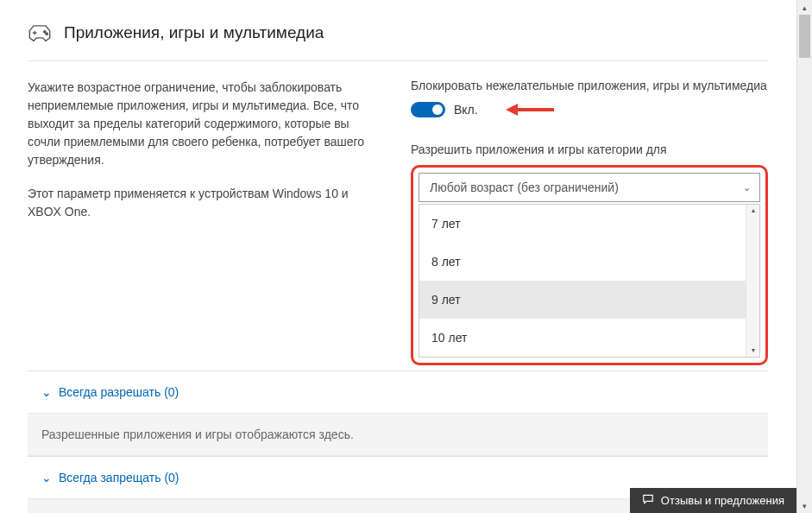 This screenshot has width=812, height=513. I want to click on age-option-10: 10 лет, so click(589, 338).